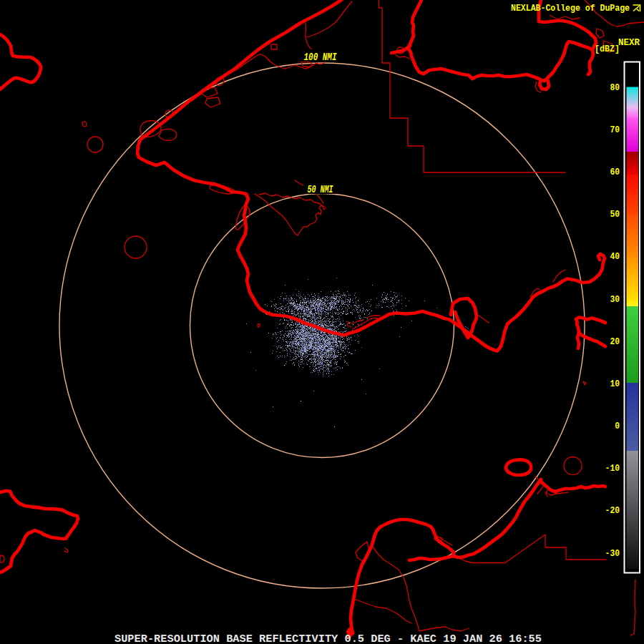 The image size is (644, 644). Describe the element at coordinates (615, 299) in the screenshot. I see `svg-text: 30` at that location.